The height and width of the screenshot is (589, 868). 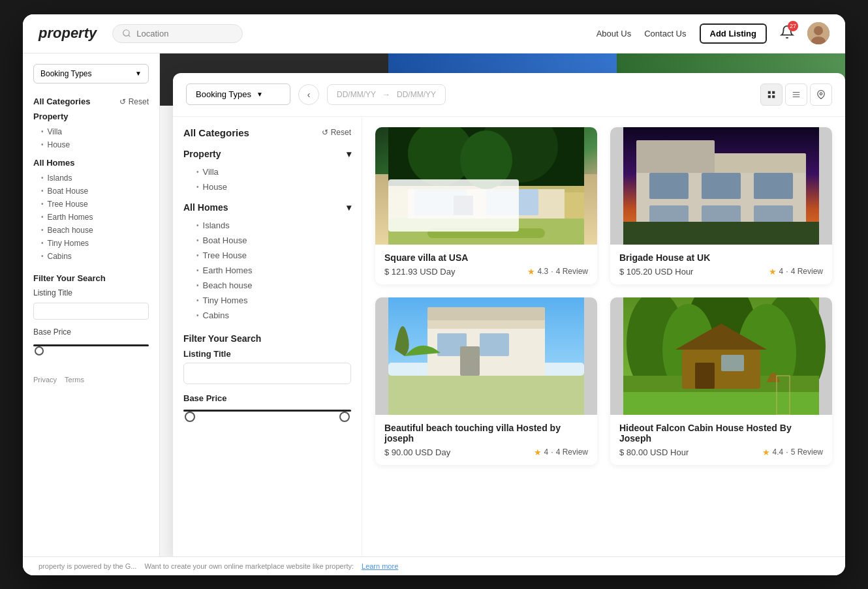 What do you see at coordinates (486, 381) in the screenshot?
I see `listing-card-3: Beautiful beach touching villa Hosted by…` at bounding box center [486, 381].